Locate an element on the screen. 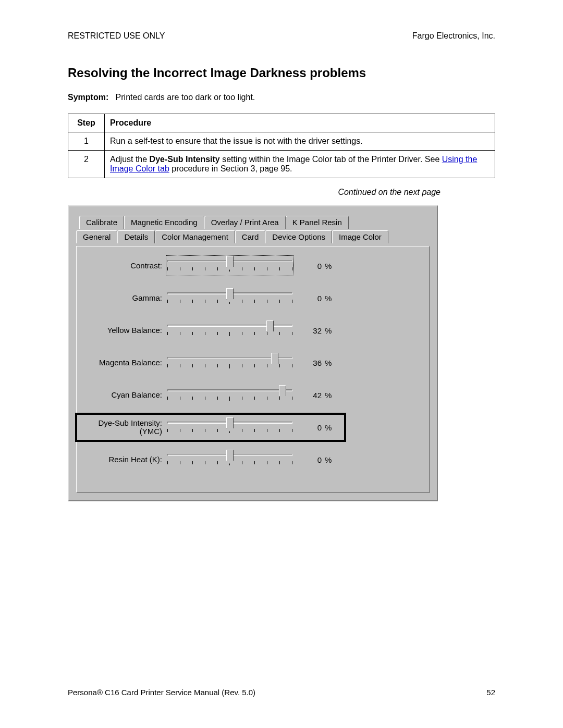 The width and height of the screenshot is (563, 728). tab-general: General is located at coordinates (97, 237).